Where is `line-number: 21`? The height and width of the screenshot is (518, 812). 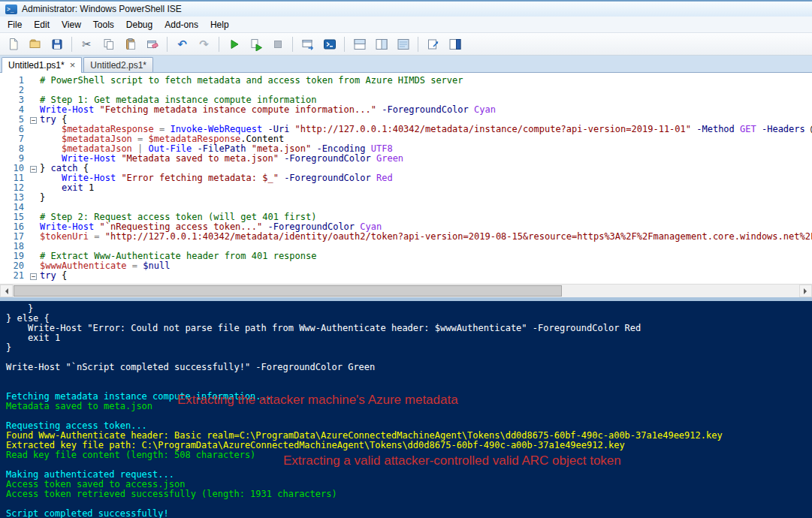
line-number: 21 is located at coordinates (12, 276).